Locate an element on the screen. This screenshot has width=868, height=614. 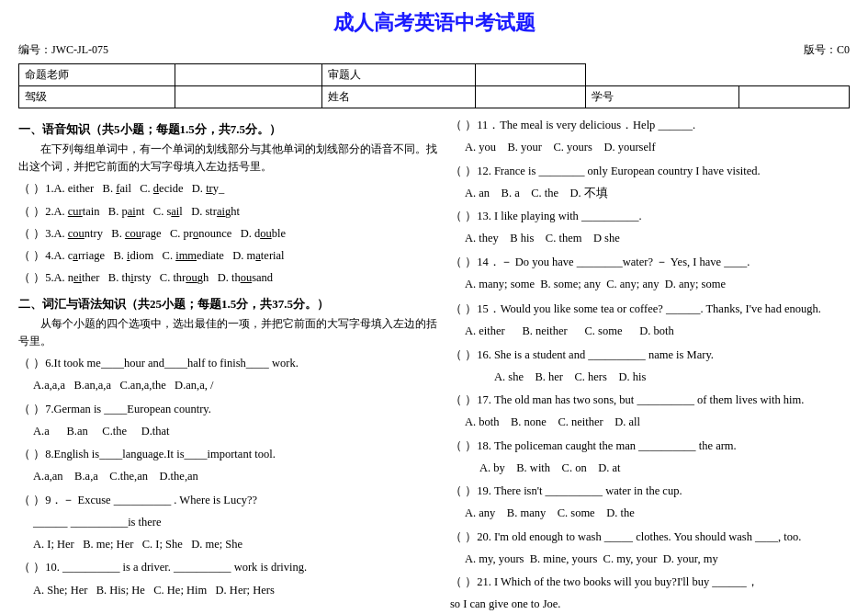
value-level is located at coordinates (248, 97).